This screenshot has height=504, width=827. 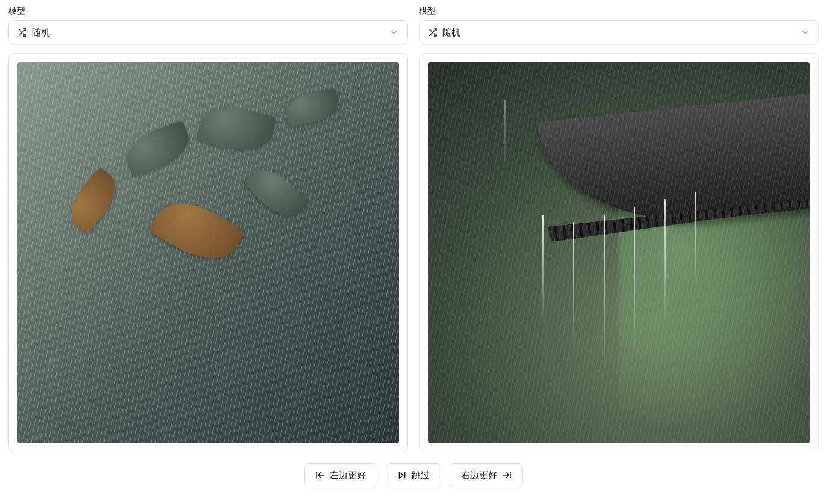 What do you see at coordinates (507, 475) in the screenshot?
I see `arrow-right-to-line-icon` at bounding box center [507, 475].